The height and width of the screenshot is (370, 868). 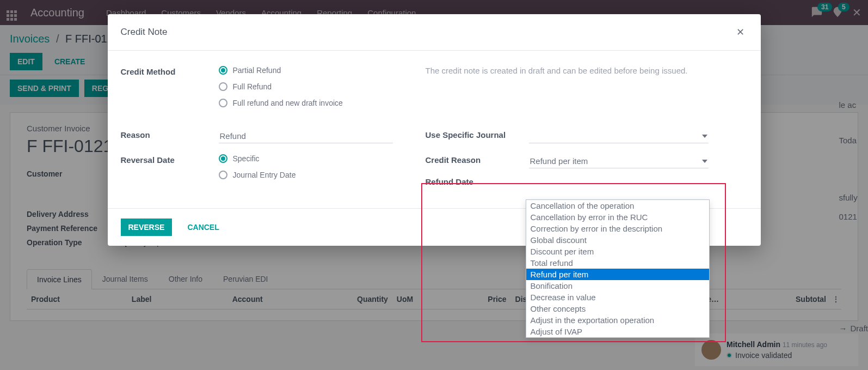 I want to click on dropdown-option: Discount per item, so click(x=618, y=252).